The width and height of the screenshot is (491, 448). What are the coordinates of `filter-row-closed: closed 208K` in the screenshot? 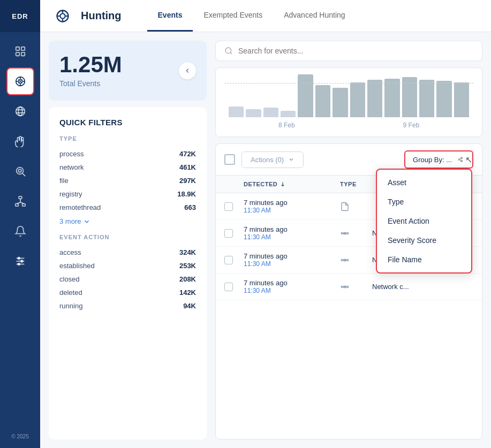 It's located at (127, 279).